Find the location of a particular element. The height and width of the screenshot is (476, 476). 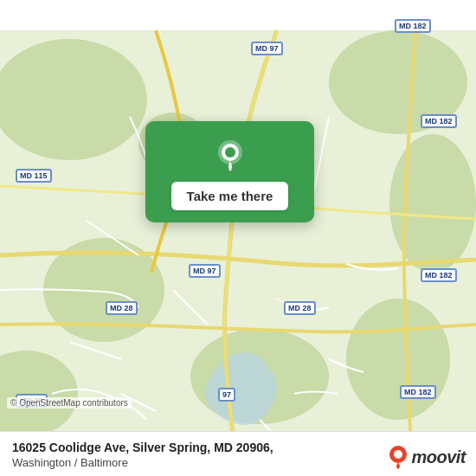

road-label-97-bot: 97 is located at coordinates (227, 395).